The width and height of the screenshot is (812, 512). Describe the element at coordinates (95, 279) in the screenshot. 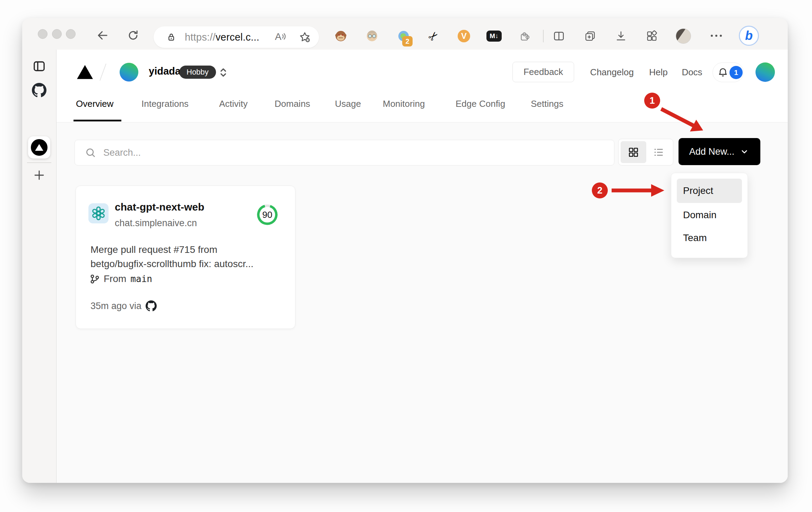

I see `git-branch-icon` at that location.